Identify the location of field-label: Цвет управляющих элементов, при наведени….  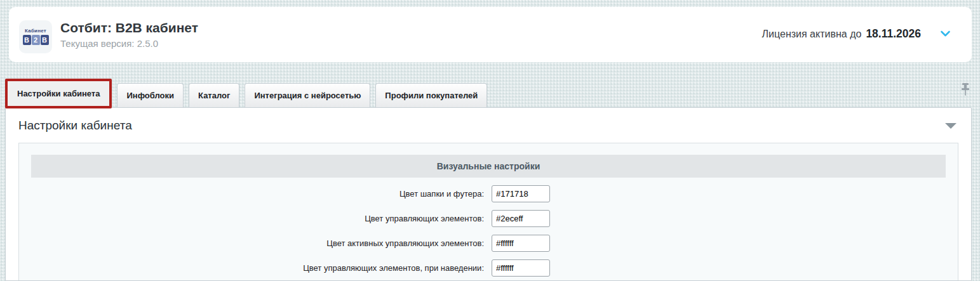
(260, 268).